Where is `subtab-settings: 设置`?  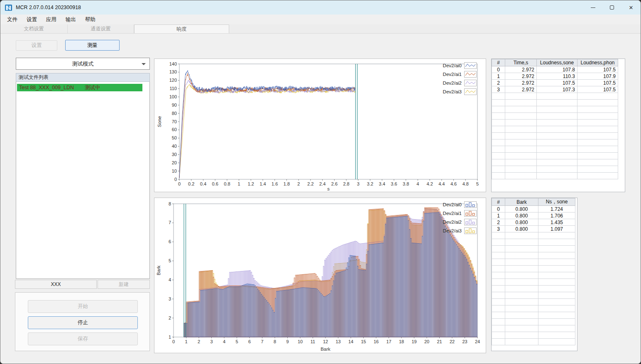 subtab-settings: 设置 is located at coordinates (37, 46).